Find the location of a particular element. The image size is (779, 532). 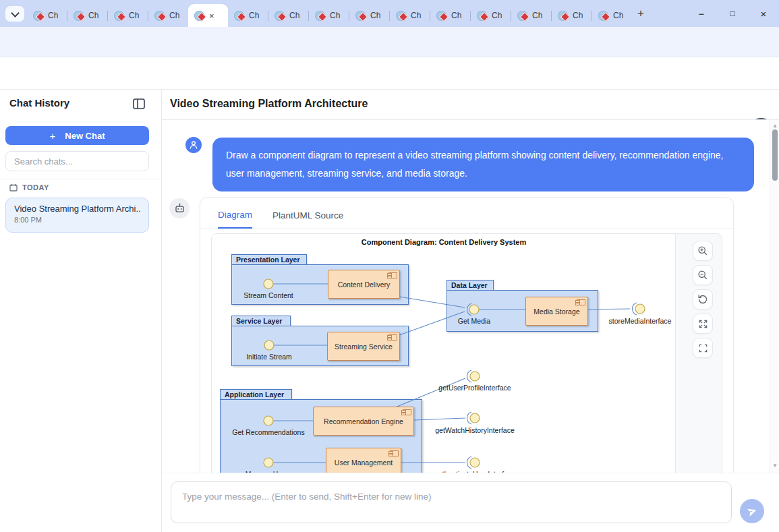

interface-get-watch-history-label: getWatchHistoryInterface is located at coordinates (475, 430).